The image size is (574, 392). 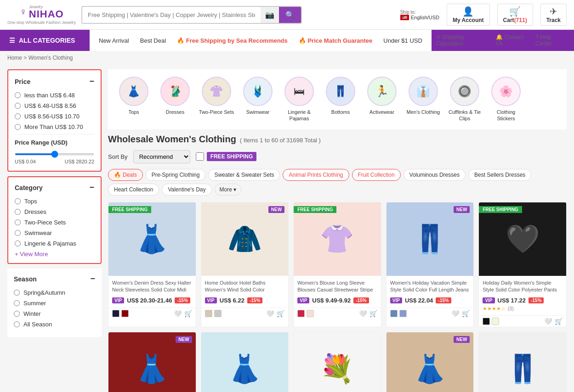 What do you see at coordinates (337, 287) in the screenshot?
I see `product-desc-2: Women's Blouse Long Sleeve Blouses Casua…` at bounding box center [337, 287].